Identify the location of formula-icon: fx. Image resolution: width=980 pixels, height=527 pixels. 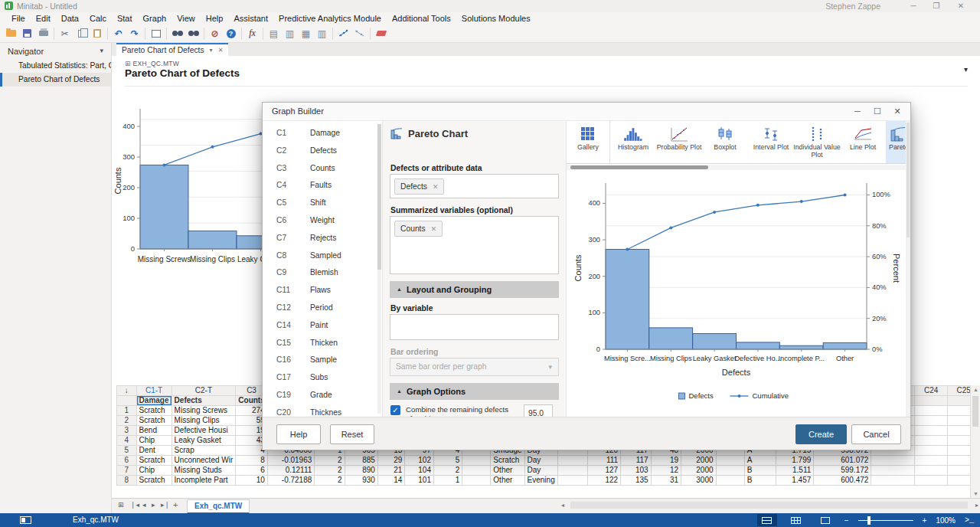
(253, 34).